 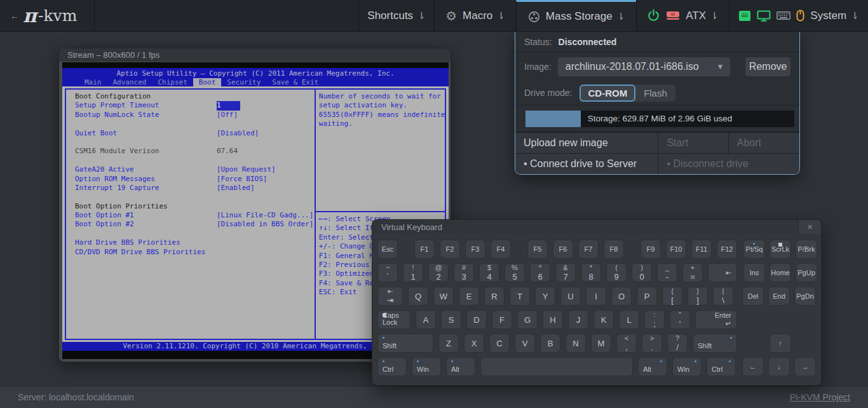 I want to click on nav-item-atx: ATX ⇂, so click(x=682, y=15).